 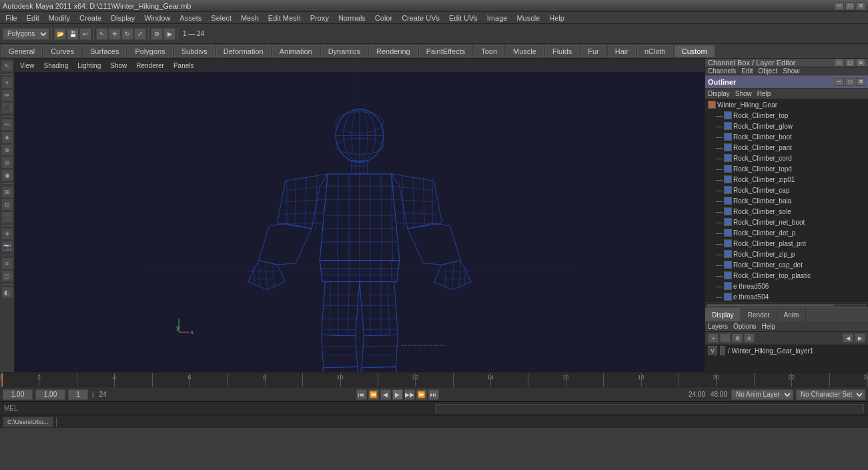 What do you see at coordinates (769, 327) in the screenshot?
I see `layer-menu-help: Help` at bounding box center [769, 327].